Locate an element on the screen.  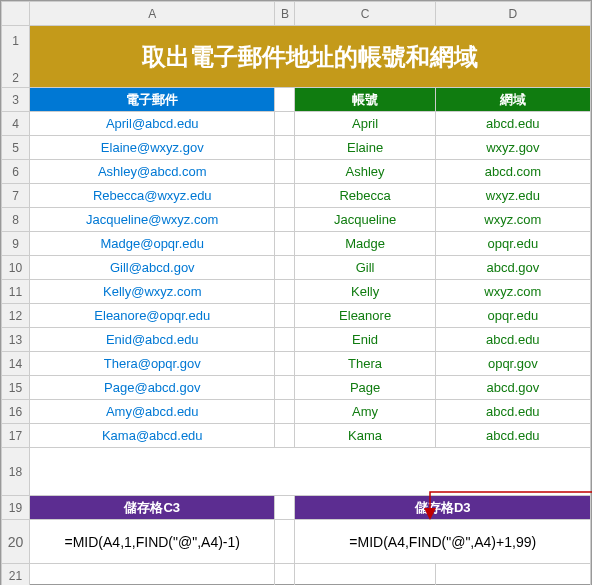
header-account: 帳號 is located at coordinates (365, 100).